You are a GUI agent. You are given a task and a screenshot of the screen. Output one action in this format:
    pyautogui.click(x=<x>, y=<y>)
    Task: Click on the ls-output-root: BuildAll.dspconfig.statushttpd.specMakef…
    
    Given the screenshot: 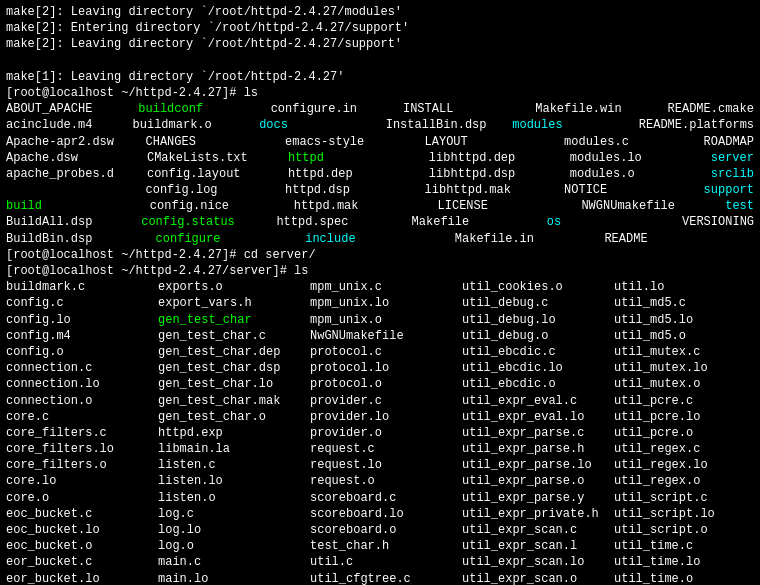 What is the action you would take?
    pyautogui.click(x=380, y=222)
    